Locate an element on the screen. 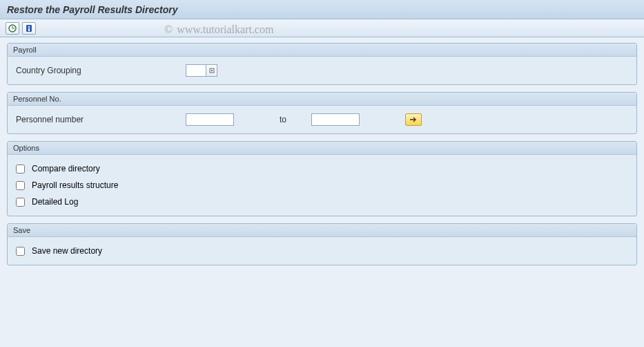 The image size is (644, 347). payroll-results-structure-label: Payroll results structure is located at coordinates (75, 185).